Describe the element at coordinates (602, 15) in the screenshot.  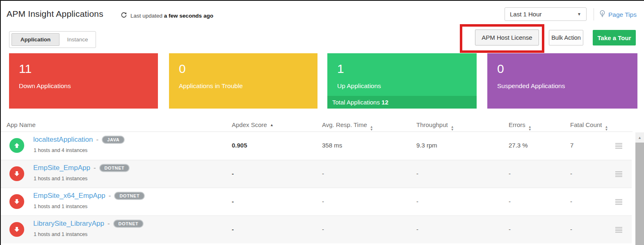
I see `lightbulb-icon` at that location.